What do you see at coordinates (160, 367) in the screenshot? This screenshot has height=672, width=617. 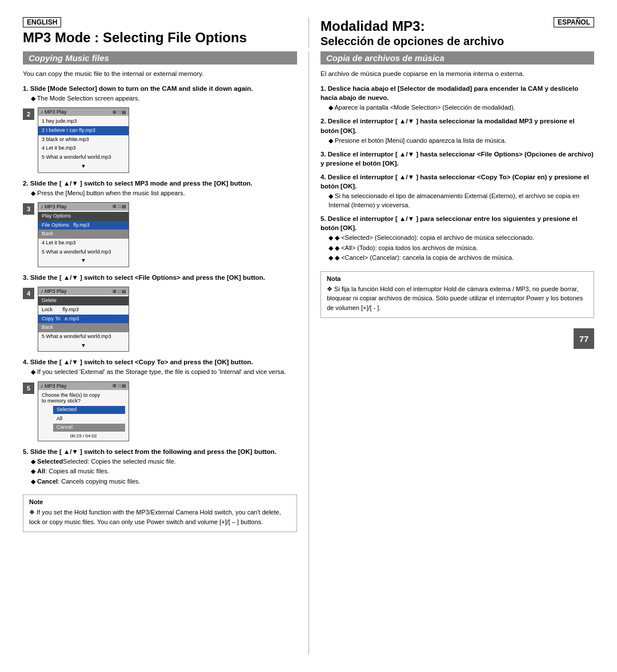 I see `left-step-4: 4. Slide the [ ▲/▼ ] switch to select <C…` at bounding box center [160, 367].